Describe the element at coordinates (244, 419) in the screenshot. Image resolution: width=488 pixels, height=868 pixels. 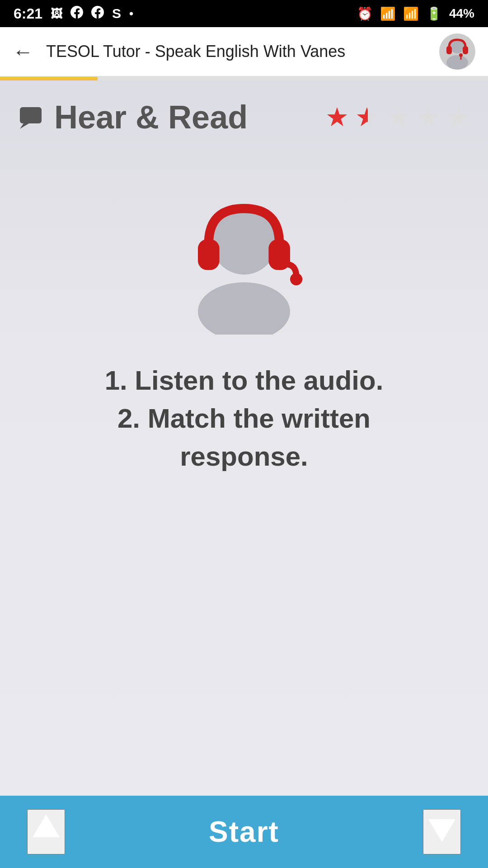
I see `instructions-text: 1. Listen to the audio. 2. Match the wri…` at that location.